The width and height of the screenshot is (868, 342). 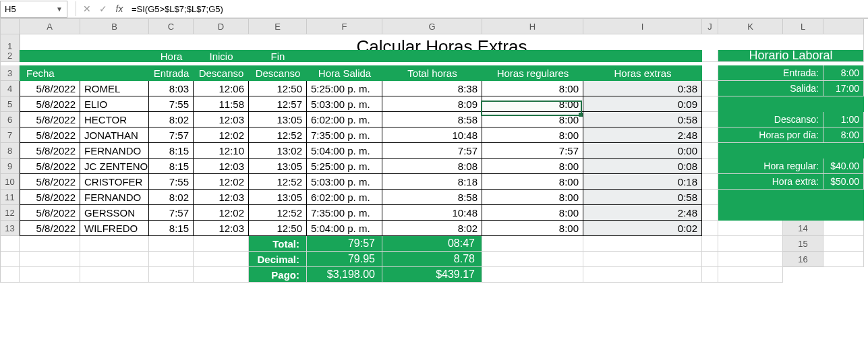 What do you see at coordinates (115, 213) in the screenshot?
I see `cell-nombre: GERSSON` at bounding box center [115, 213].